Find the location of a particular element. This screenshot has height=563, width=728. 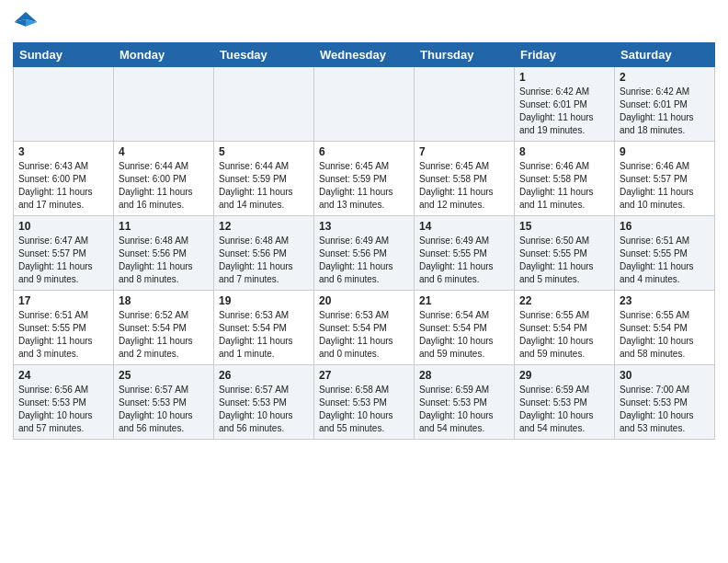

weekday-tuesday: Tuesday is located at coordinates (265, 55).